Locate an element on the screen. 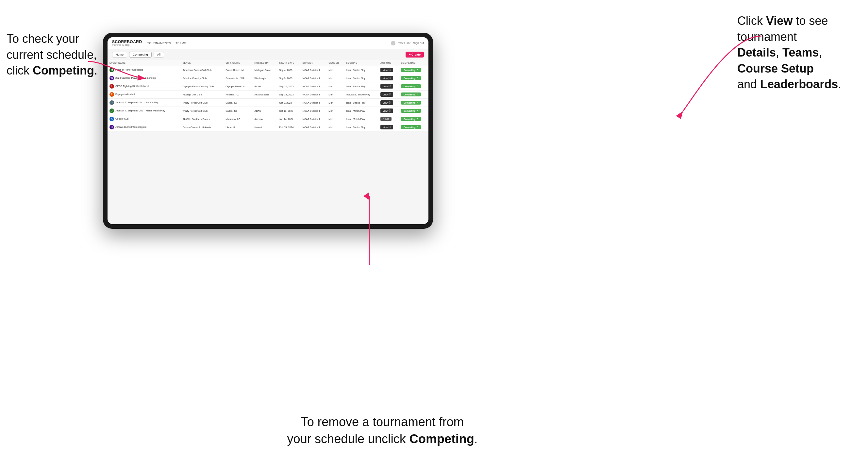 The image size is (868, 467). event-name: John A. Burns Intercollegiate is located at coordinates (131, 127).